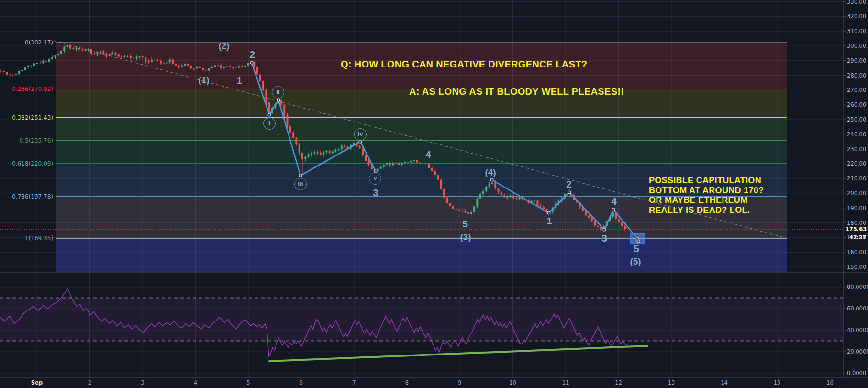 Image resolution: width=868 pixels, height=388 pixels. I want to click on rsi-band, so click(422, 320).